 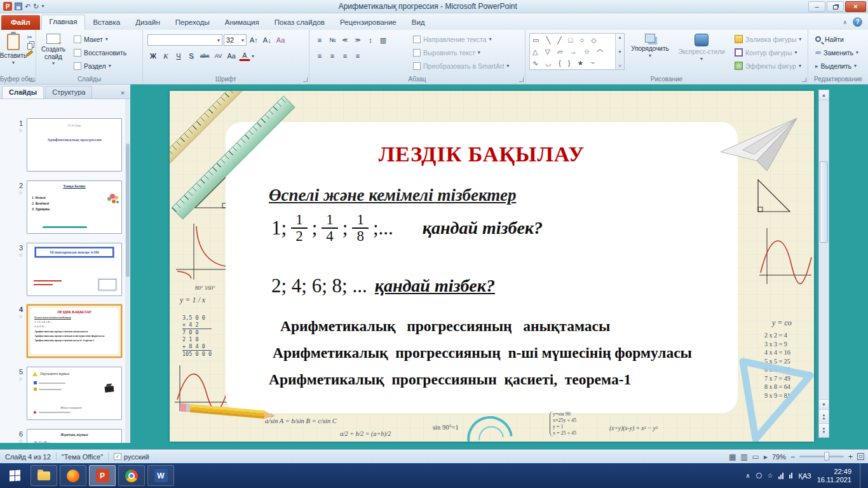 I want to click on next-slide-button: ▼▼, so click(x=824, y=430).